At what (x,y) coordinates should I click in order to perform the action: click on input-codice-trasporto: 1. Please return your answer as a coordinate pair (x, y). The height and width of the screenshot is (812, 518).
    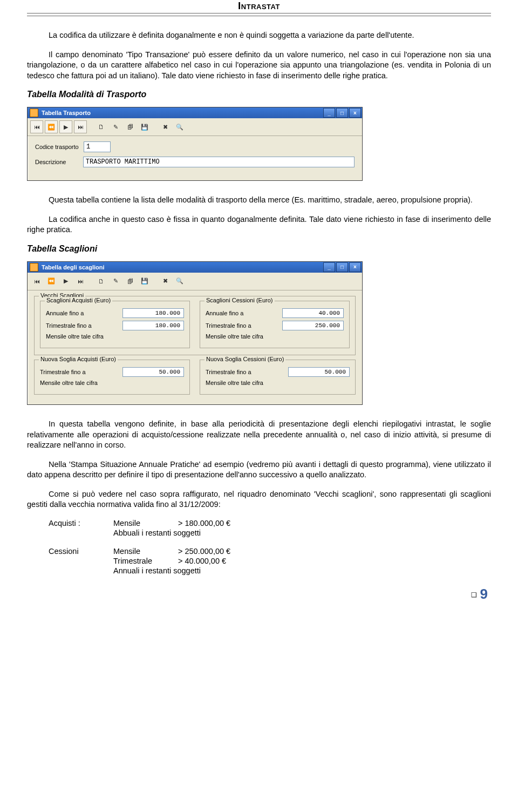
    Looking at the image, I should click on (97, 147).